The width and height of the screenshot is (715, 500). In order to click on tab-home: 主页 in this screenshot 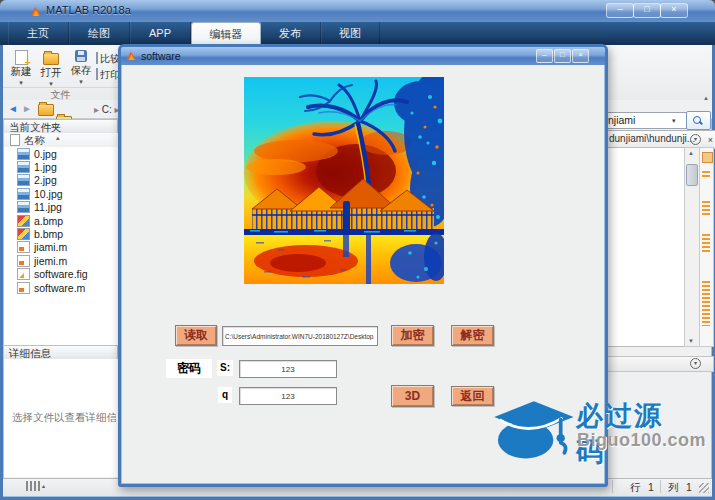, I will do `click(38, 34)`.